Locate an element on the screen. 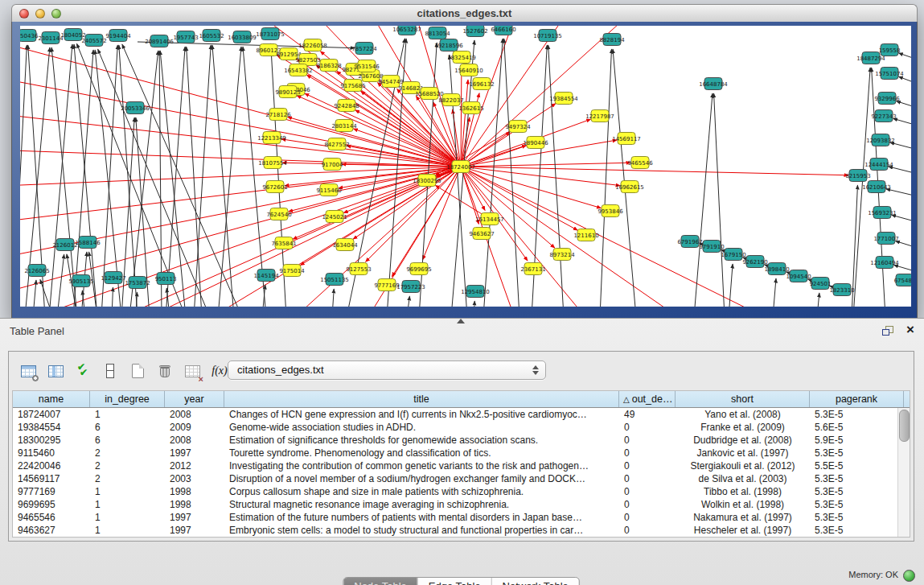 This screenshot has width=924, height=585. delete-table-button: × is located at coordinates (192, 371).